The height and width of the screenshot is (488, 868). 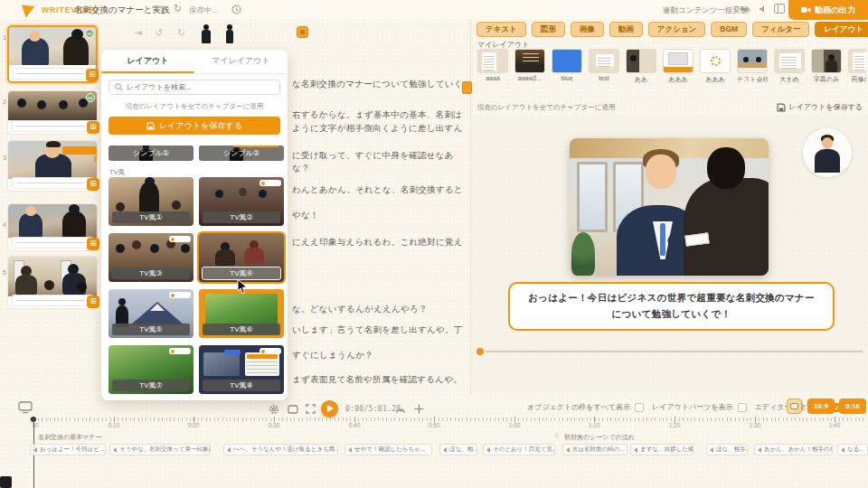 What do you see at coordinates (853, 407) in the screenshot?
I see `ratio-9-16-button: 9:16` at bounding box center [853, 407].